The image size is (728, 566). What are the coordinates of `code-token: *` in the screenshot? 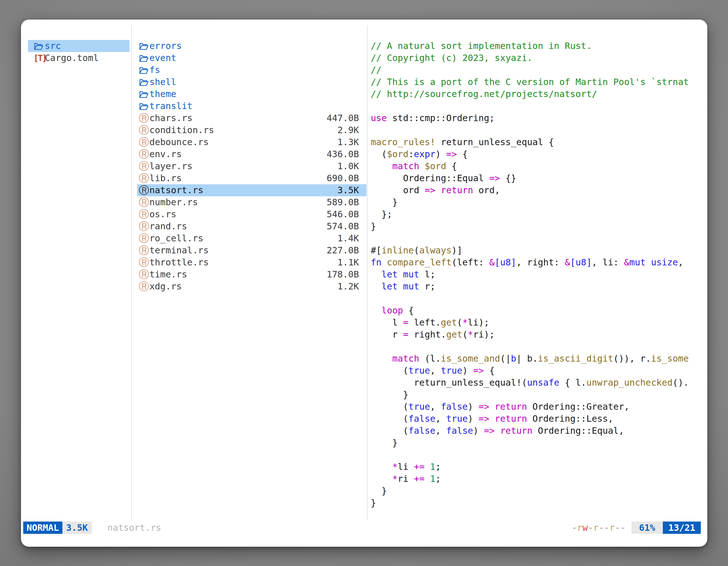 It's located at (470, 334).